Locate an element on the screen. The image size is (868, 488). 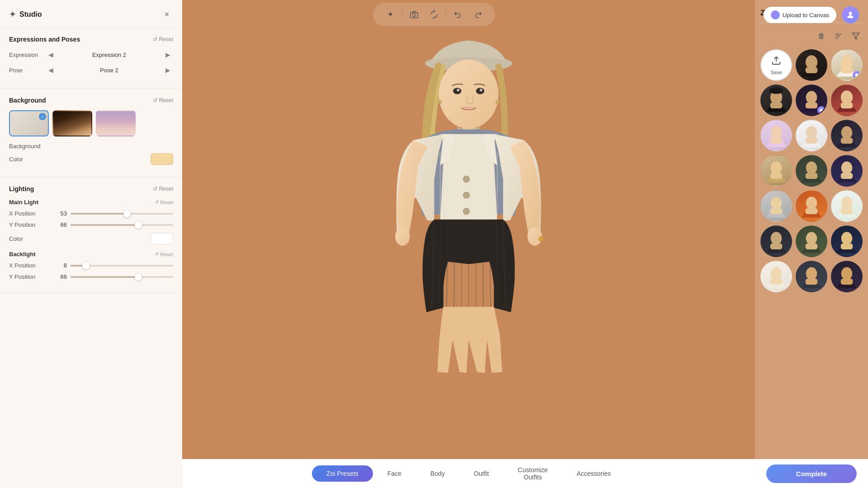
background-color-swatch is located at coordinates (162, 159).